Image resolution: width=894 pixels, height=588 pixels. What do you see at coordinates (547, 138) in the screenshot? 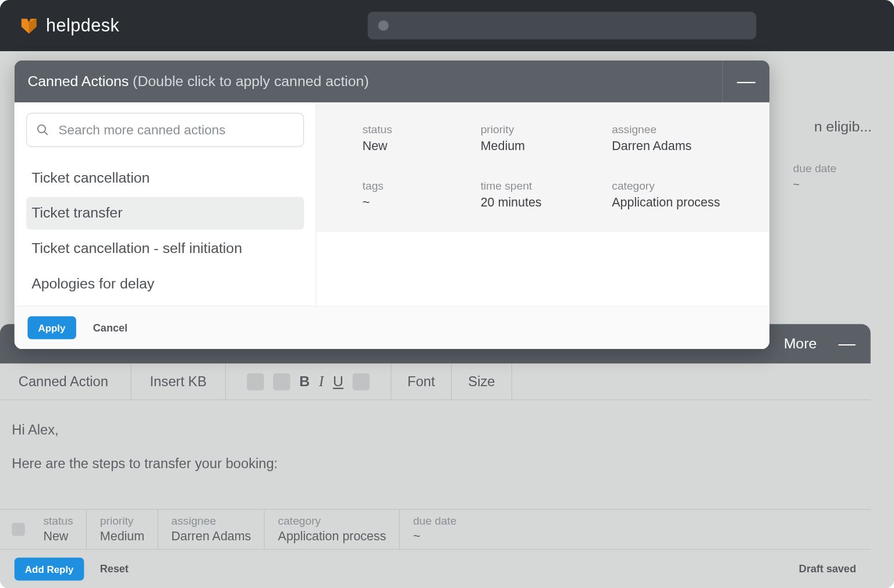
I see `preview-priority: priority Medium` at bounding box center [547, 138].